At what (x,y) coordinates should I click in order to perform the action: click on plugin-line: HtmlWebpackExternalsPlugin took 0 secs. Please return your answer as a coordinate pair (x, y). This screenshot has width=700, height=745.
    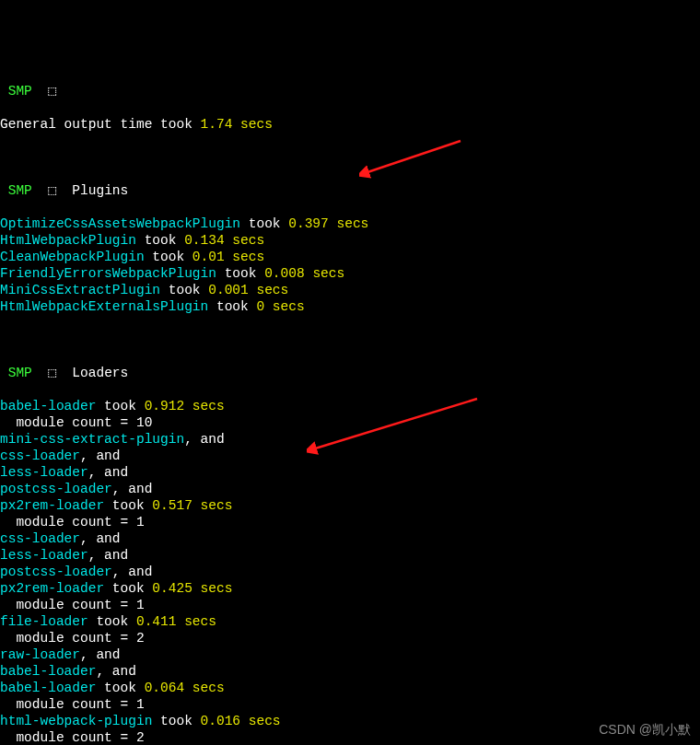
    Looking at the image, I should click on (350, 307).